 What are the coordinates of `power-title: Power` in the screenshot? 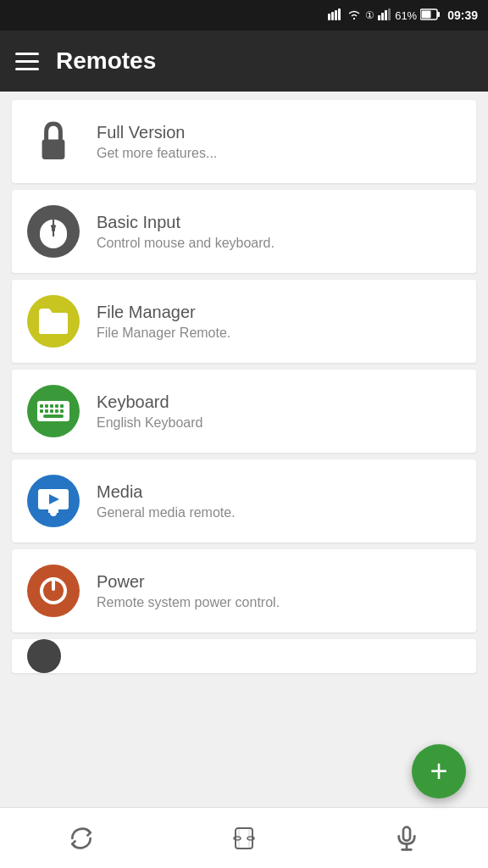 It's located at (188, 581).